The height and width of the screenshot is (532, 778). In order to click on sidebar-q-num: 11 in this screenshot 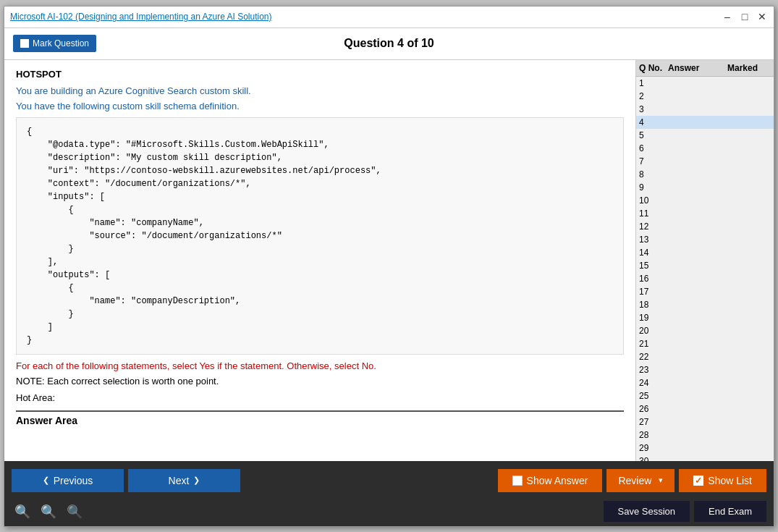, I will do `click(654, 214)`.